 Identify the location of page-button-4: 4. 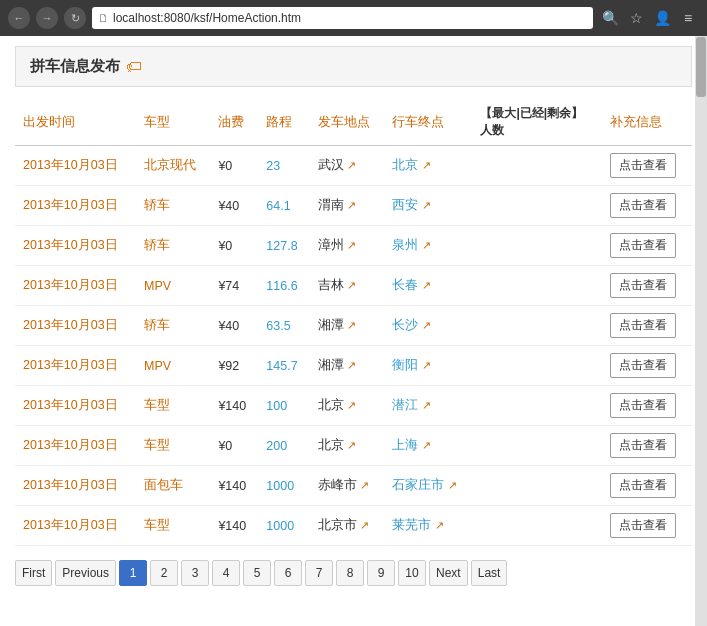
(226, 573).